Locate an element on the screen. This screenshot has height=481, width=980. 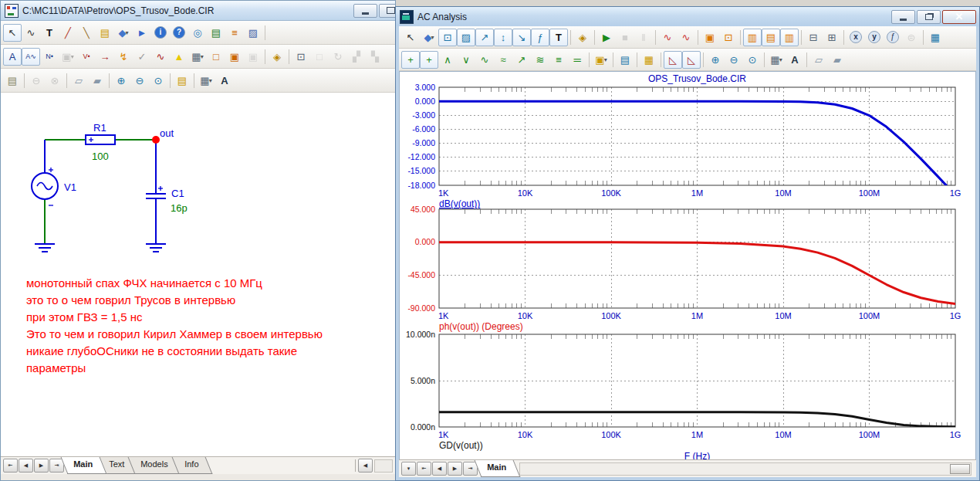
find-component-icon: ◎ is located at coordinates (198, 32).